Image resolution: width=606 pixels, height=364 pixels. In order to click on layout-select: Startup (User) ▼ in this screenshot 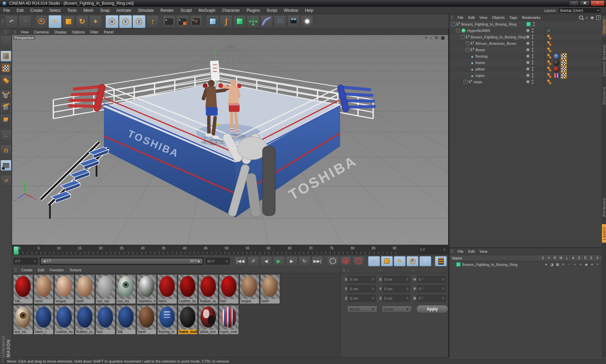, I will do `click(580, 10)`.